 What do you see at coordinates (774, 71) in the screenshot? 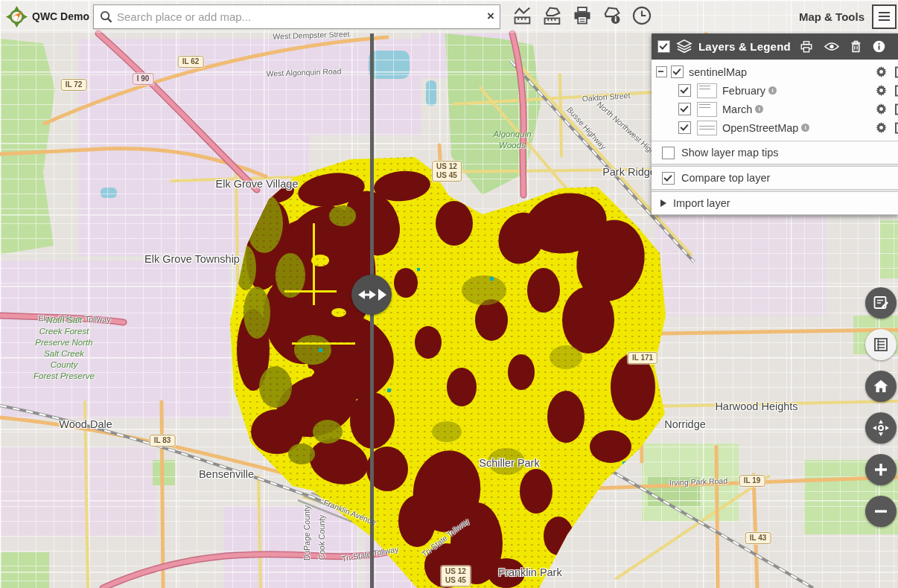
I see `layer-row-sentinelmap: sentinelMap` at bounding box center [774, 71].